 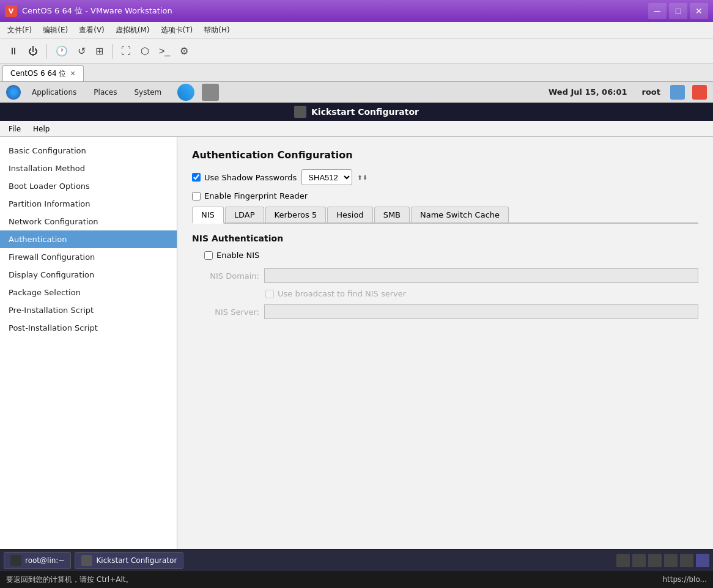 What do you see at coordinates (88, 328) in the screenshot?
I see `sidebar-item-post-install: Post-Installation Script` at bounding box center [88, 328].